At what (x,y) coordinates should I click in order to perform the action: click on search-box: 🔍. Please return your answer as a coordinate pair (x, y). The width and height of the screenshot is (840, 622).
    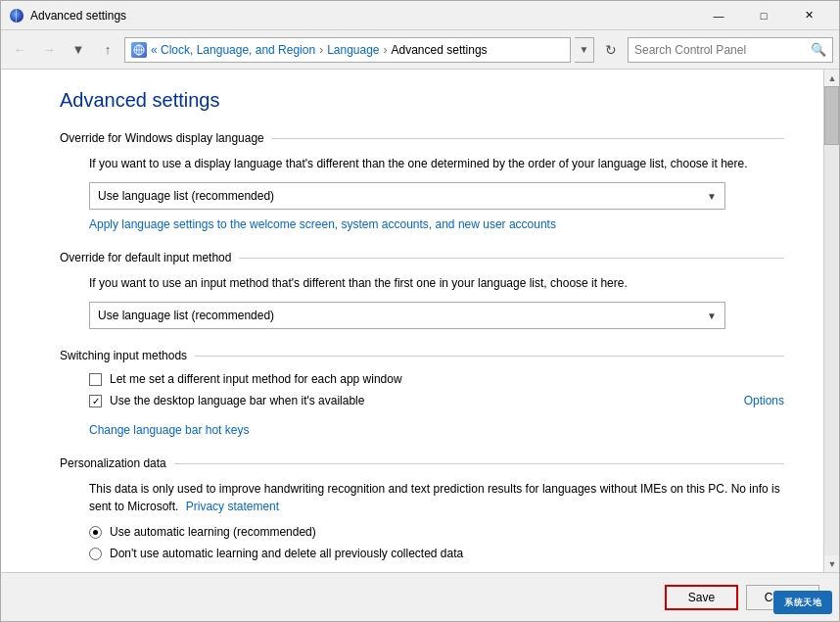
    Looking at the image, I should click on (730, 50).